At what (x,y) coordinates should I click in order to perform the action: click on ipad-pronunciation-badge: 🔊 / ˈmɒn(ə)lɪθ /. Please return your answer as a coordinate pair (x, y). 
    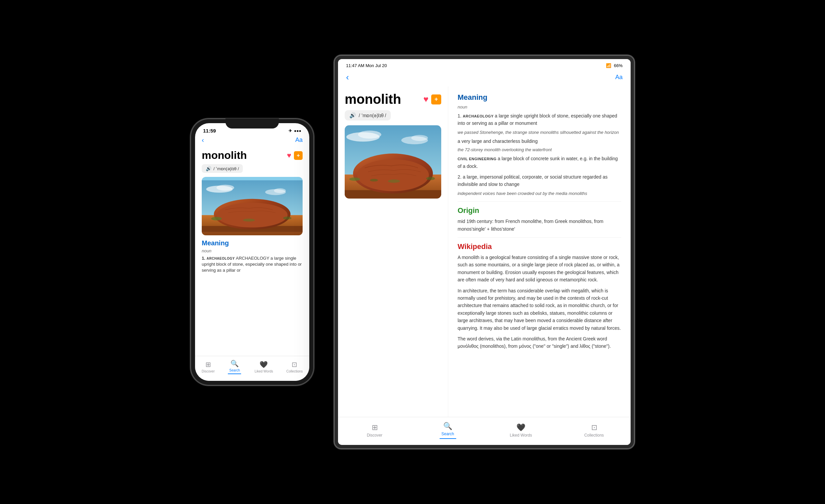
    Looking at the image, I should click on (368, 115).